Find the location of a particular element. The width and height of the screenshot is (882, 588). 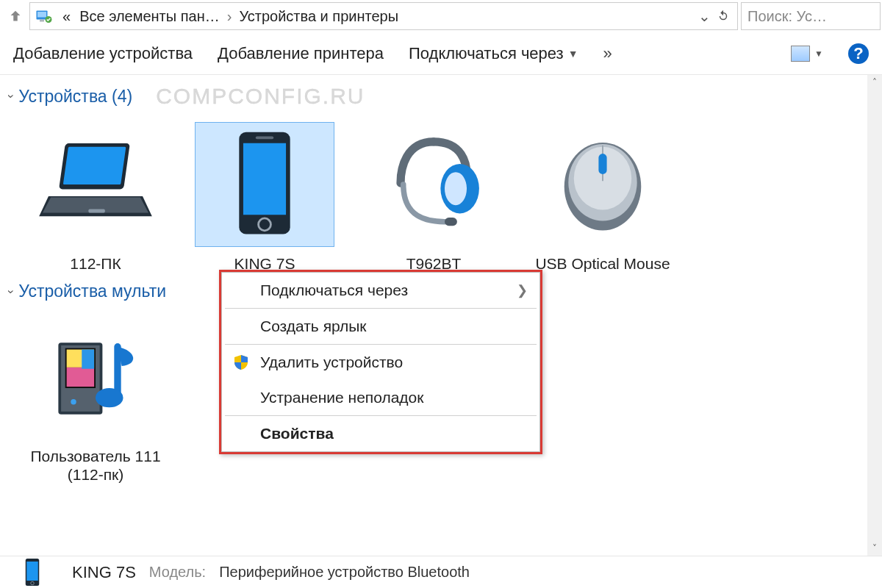

breadcrumb-item-1: Все элементы пан… is located at coordinates (150, 16).